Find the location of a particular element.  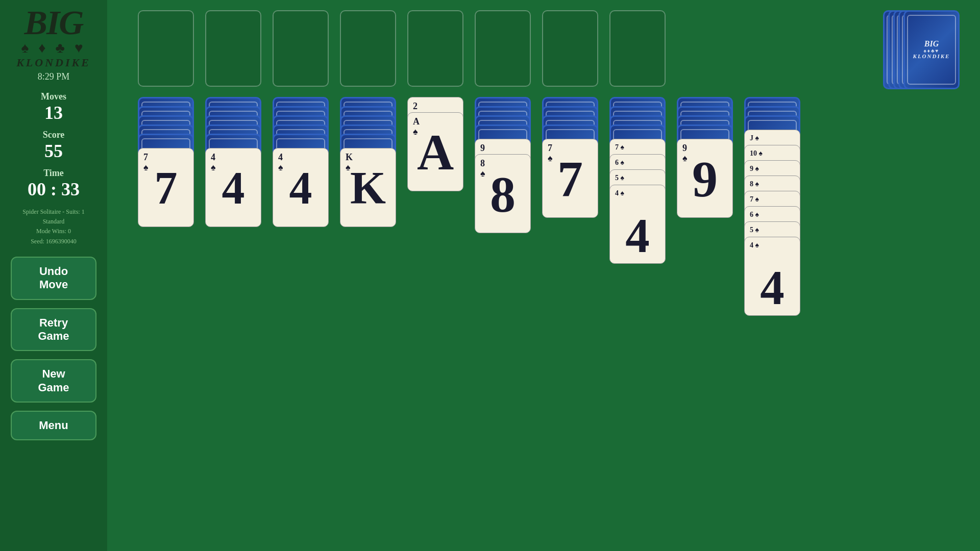

tableau-column-4: BIG♠♦♣♥KLONDIKE BIG♠♦♣♥KLONDIKE BIG♠♦♣♥K… is located at coordinates (368, 212).